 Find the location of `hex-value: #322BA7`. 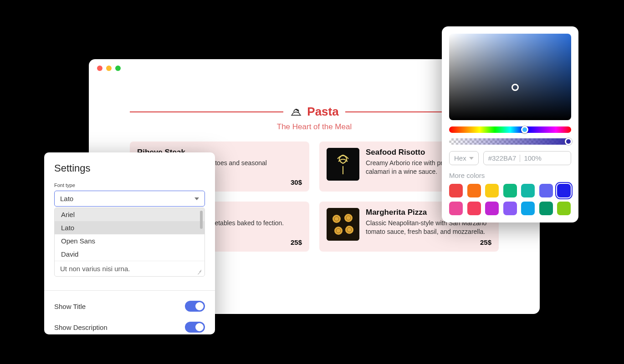

hex-value: #322BA7 is located at coordinates (502, 158).